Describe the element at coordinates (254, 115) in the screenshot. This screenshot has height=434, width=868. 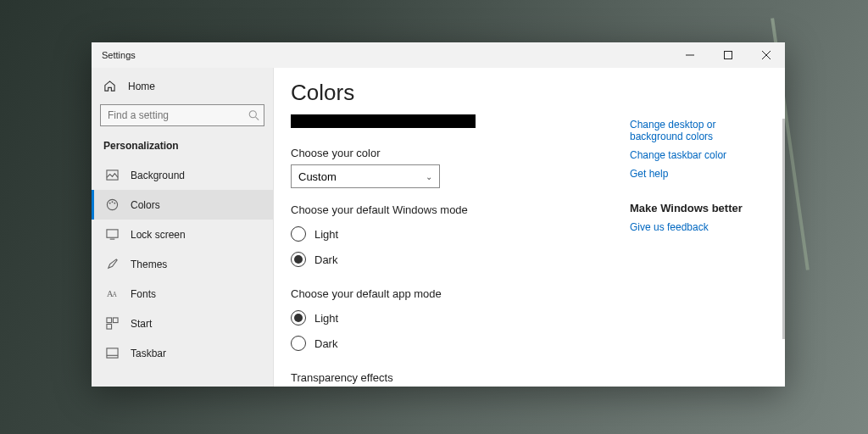
I see `search-icon` at that location.